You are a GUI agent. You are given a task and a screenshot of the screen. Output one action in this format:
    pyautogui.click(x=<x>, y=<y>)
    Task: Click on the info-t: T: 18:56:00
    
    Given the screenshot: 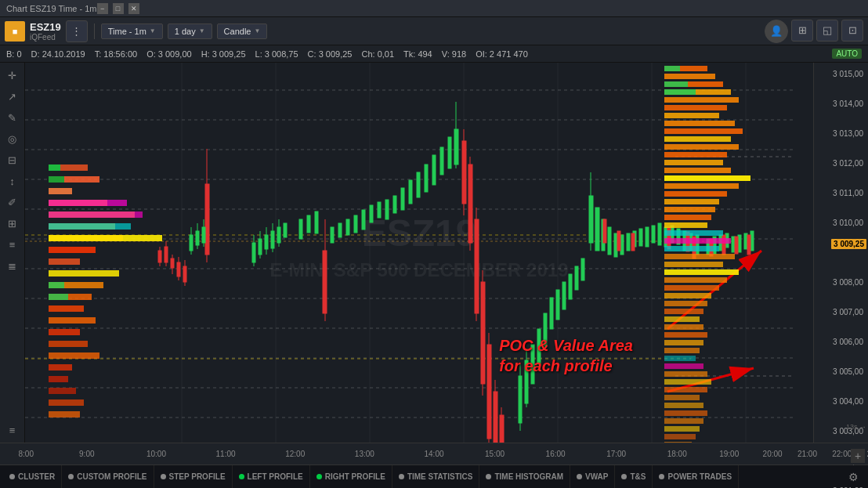 What is the action you would take?
    pyautogui.click(x=116, y=54)
    